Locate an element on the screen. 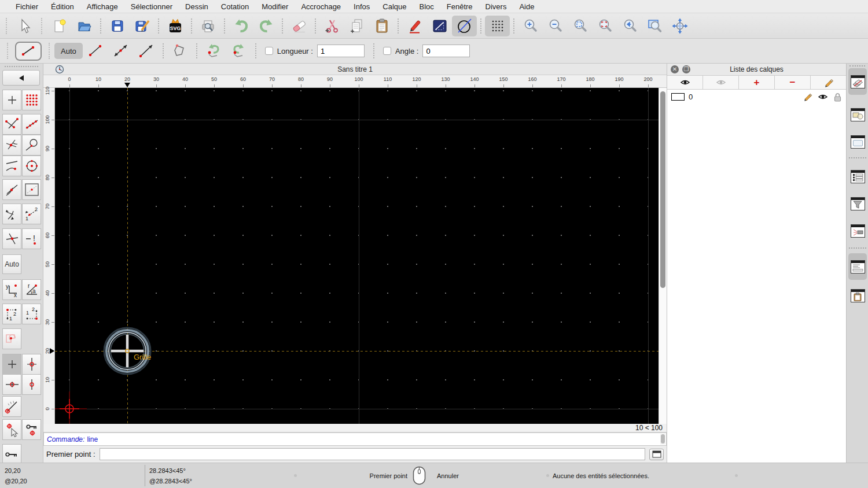  svg-export-icon: SVG is located at coordinates (175, 26).